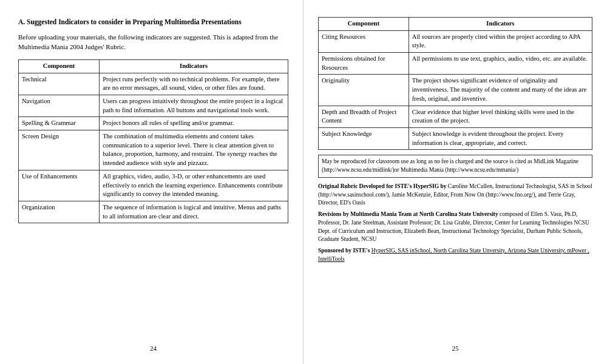 Image resolution: width=607 pixels, height=364 pixels. Describe the element at coordinates (154, 186) in the screenshot. I see `table-row: Use of EnhancementsAll graphics, video, …` at that location.